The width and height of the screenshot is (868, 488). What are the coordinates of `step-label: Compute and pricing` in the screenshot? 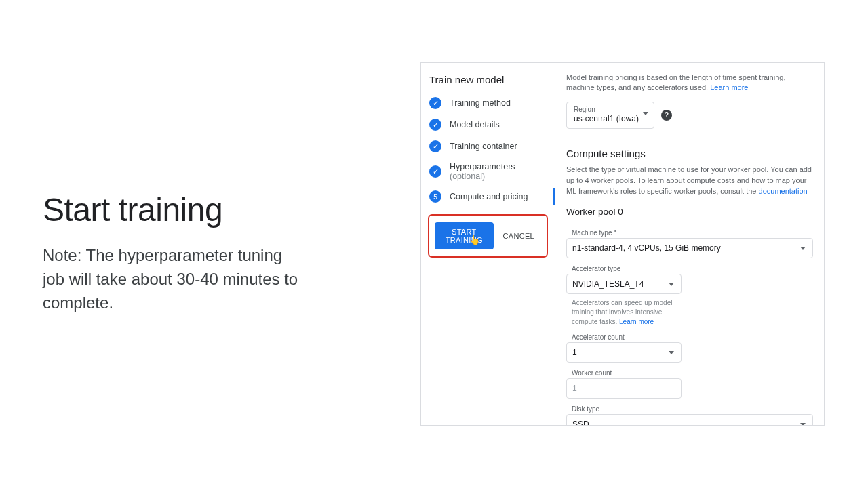 It's located at (488, 197).